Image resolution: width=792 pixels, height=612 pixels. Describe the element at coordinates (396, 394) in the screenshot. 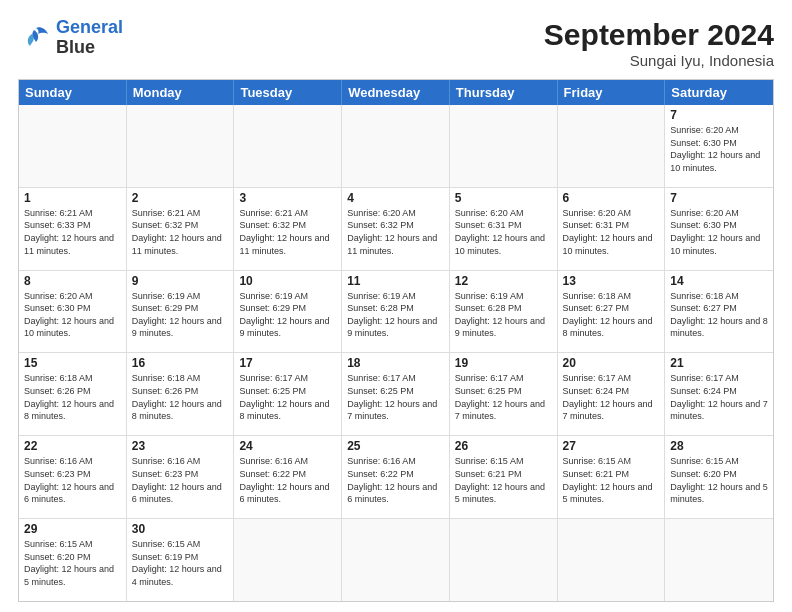

I see `calendar-week-4: 15Sunrise: 6:18 AMSunset: 6:26 PMDayligh…` at that location.